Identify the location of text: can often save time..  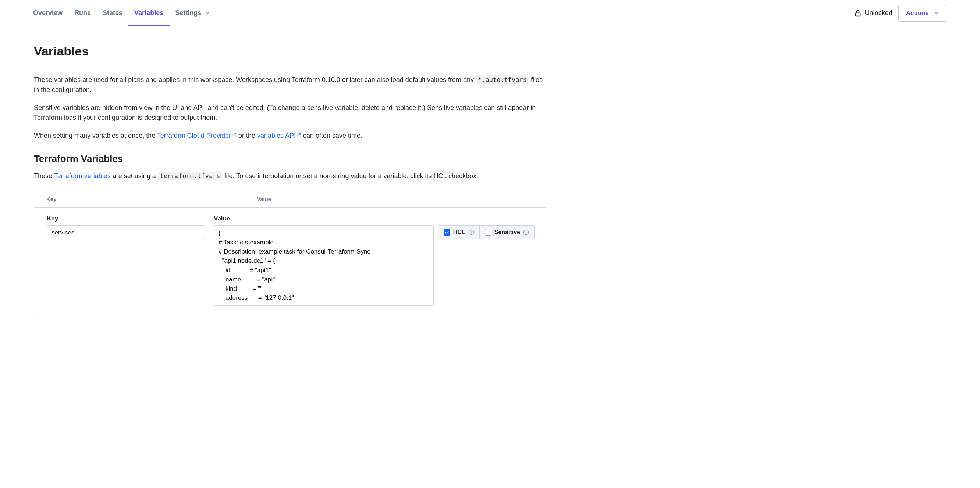
(332, 135).